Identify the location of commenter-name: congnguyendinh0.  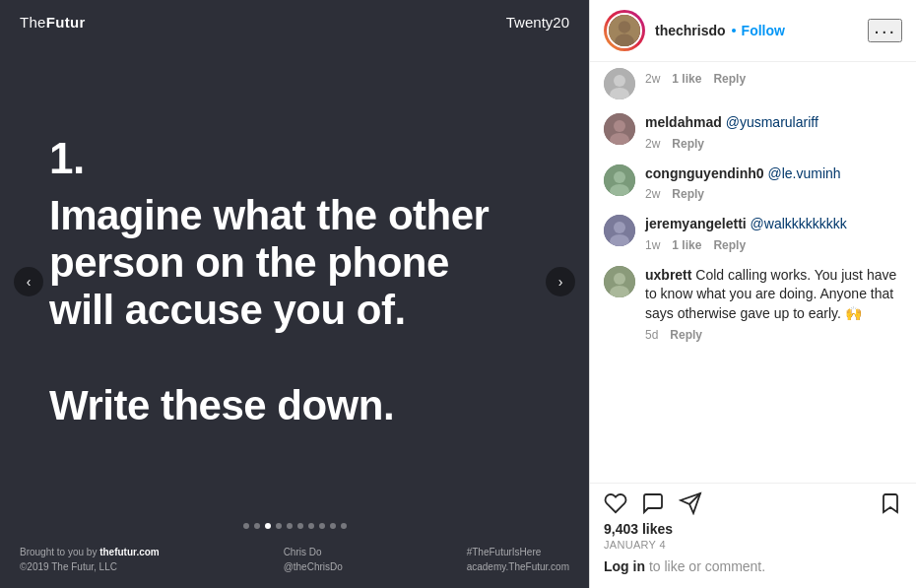
(705, 173).